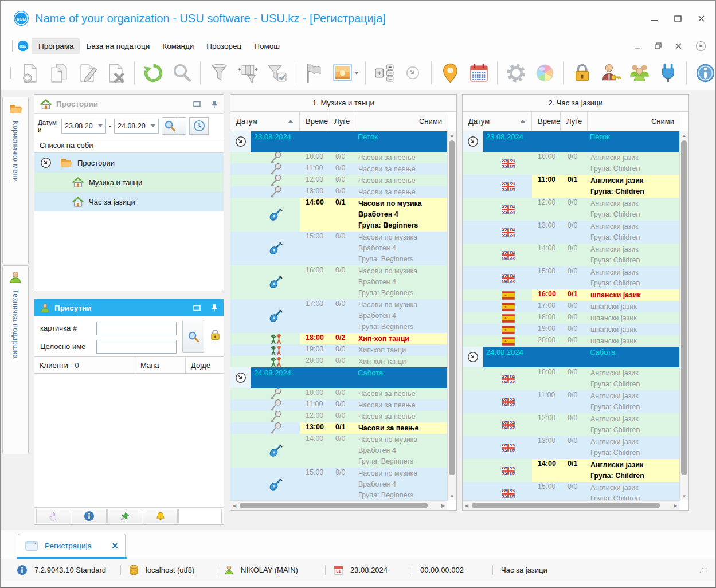  Describe the element at coordinates (314, 121) in the screenshot. I see `col-time: Време` at that location.